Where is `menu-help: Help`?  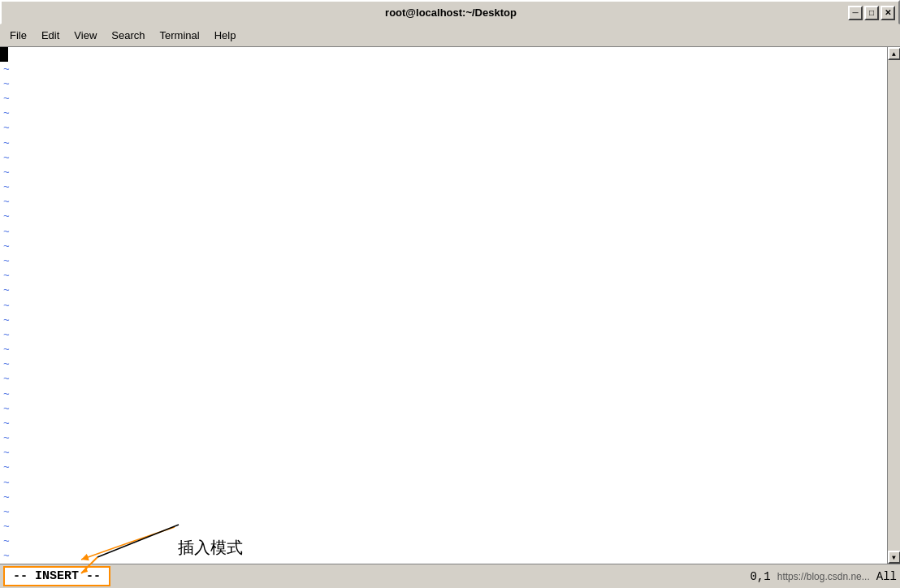 menu-help: Help is located at coordinates (226, 36).